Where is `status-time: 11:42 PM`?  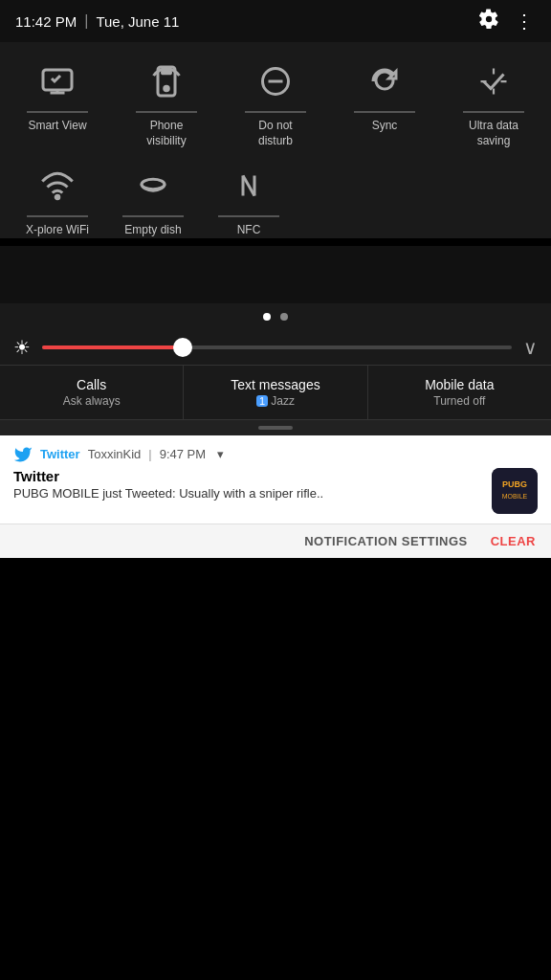 status-time: 11:42 PM is located at coordinates (46, 21).